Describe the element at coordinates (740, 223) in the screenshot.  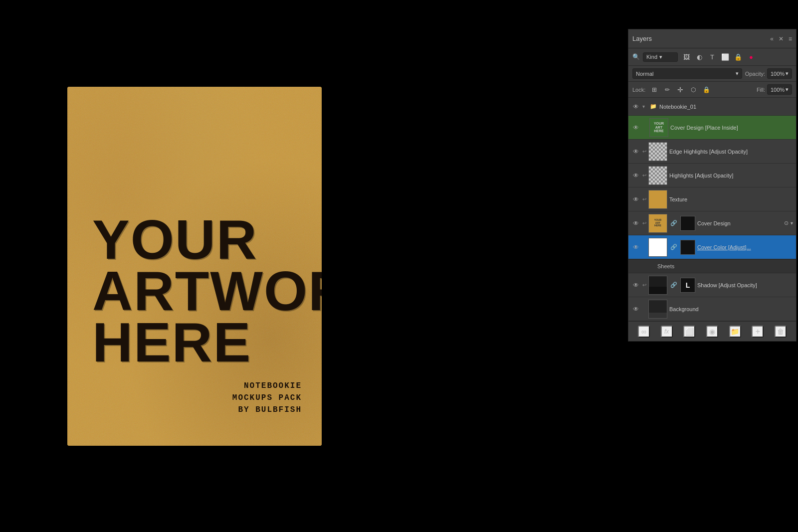
I see `layer-name-cover-design-group: Cover Design` at that location.